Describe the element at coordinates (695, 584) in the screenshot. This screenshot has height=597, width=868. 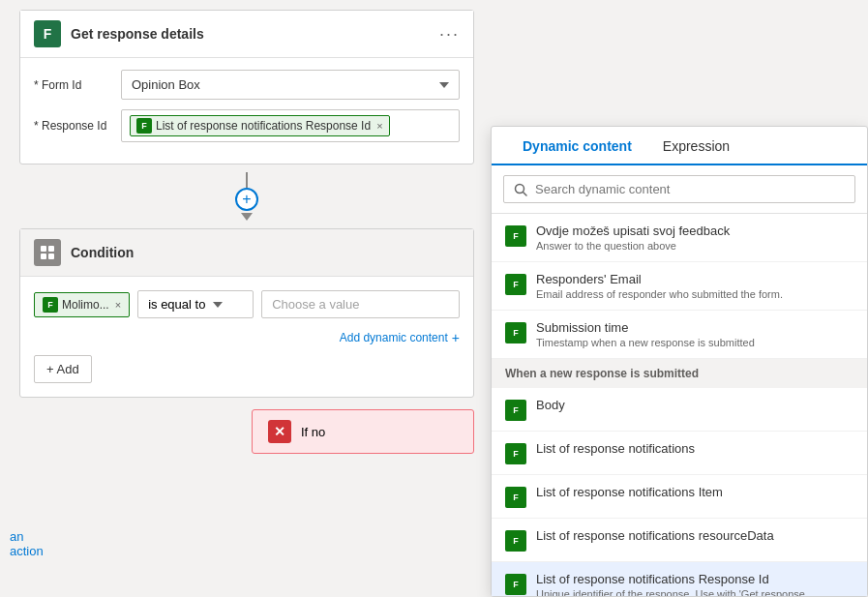
I see `item-content-response-id: List of response notifications Response …` at that location.